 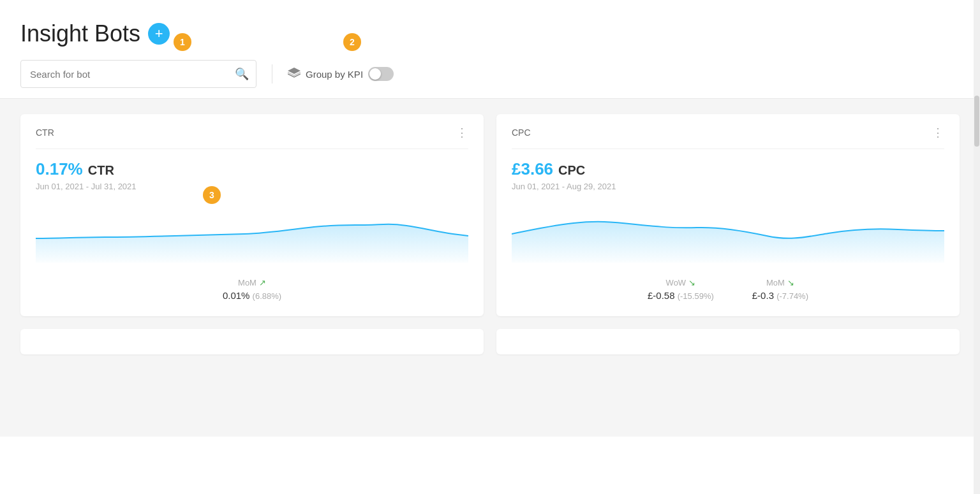 What do you see at coordinates (375, 74) in the screenshot?
I see `toggle-thumb` at bounding box center [375, 74].